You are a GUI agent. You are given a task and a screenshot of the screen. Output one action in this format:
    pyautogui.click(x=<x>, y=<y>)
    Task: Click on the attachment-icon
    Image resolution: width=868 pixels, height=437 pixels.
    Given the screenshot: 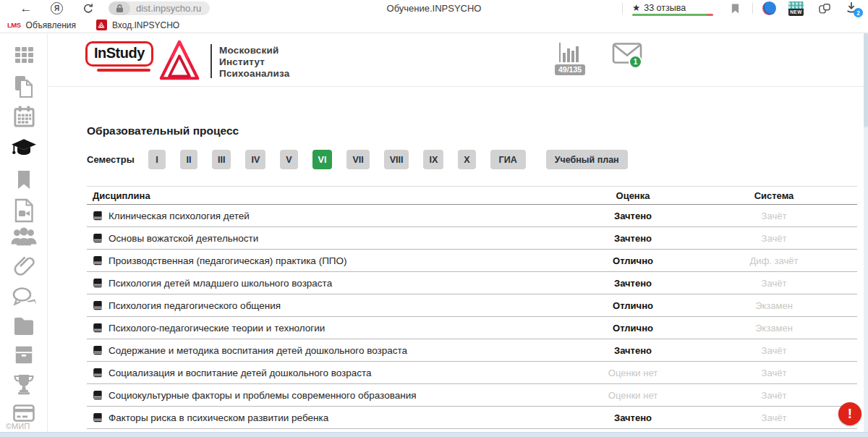 What is the action you would take?
    pyautogui.click(x=24, y=266)
    